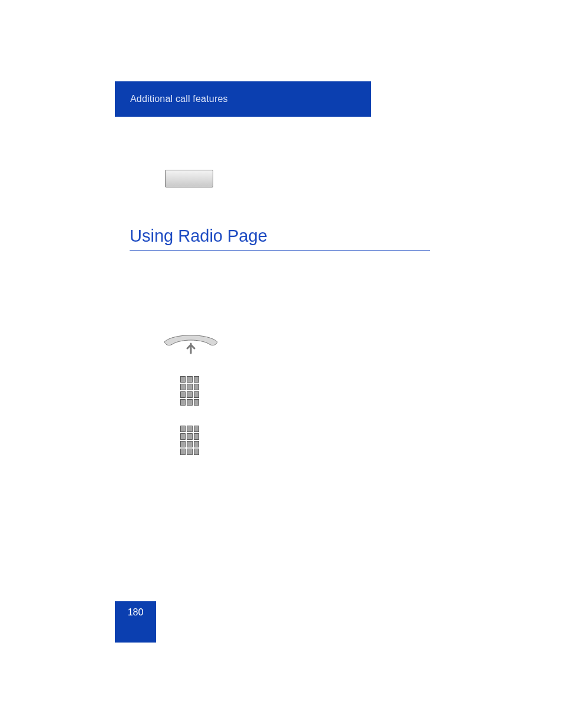 This screenshot has height=728, width=562. What do you see at coordinates (135, 622) in the screenshot?
I see `page-number: 180` at bounding box center [135, 622].